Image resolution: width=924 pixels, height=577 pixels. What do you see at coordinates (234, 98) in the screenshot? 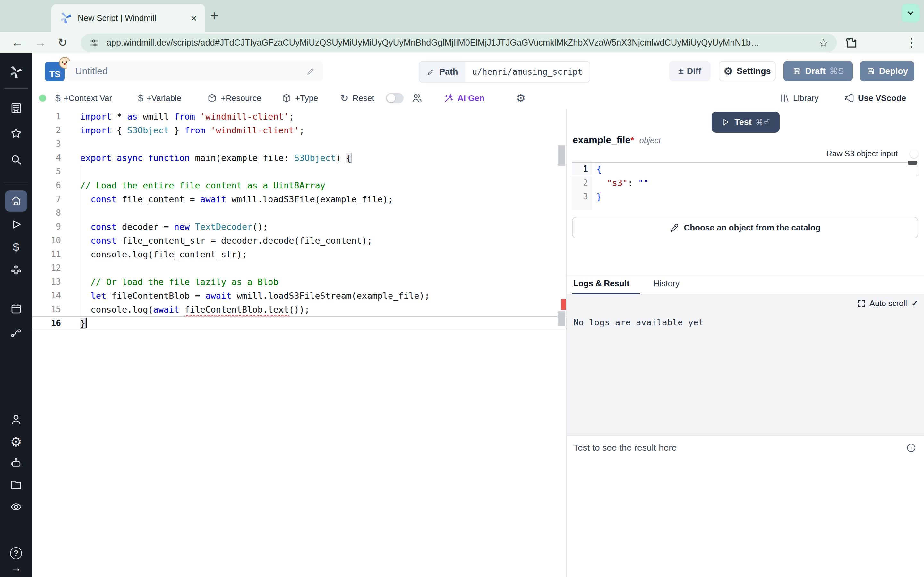
I see `add-resource-button: +Resource` at bounding box center [234, 98].